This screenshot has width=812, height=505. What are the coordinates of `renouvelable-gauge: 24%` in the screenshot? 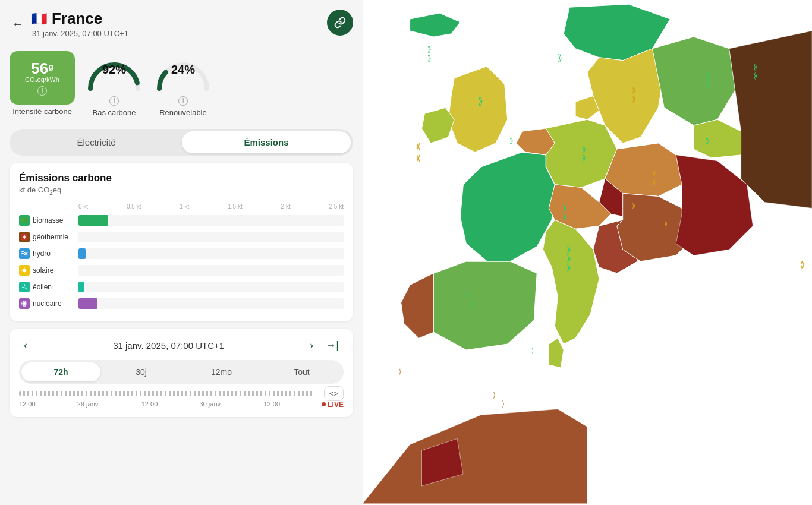 It's located at (183, 71).